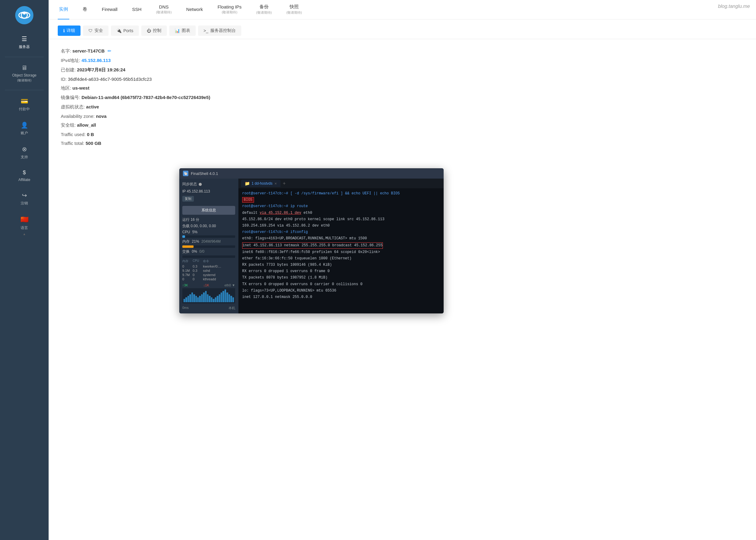  What do you see at coordinates (24, 42) in the screenshot?
I see `sidebar-item-server: ☰ 服务器` at bounding box center [24, 42].